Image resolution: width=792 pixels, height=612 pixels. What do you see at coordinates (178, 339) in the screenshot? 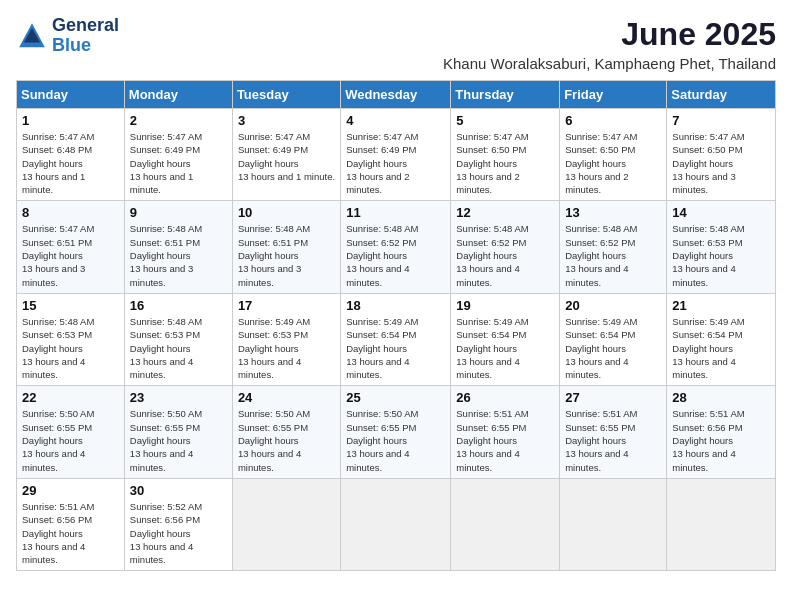
I see `calendar-cell: 16 Sunrise: 5:48 AM Sunset: 6:53 PM Dayl…` at bounding box center [178, 339].